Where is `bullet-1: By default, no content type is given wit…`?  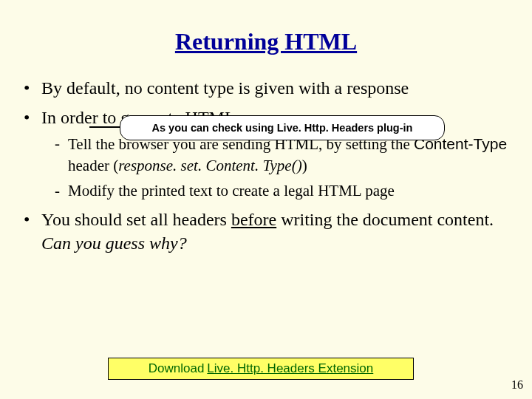 bullet-1: By default, no content type is given wit… is located at coordinates (265, 88).